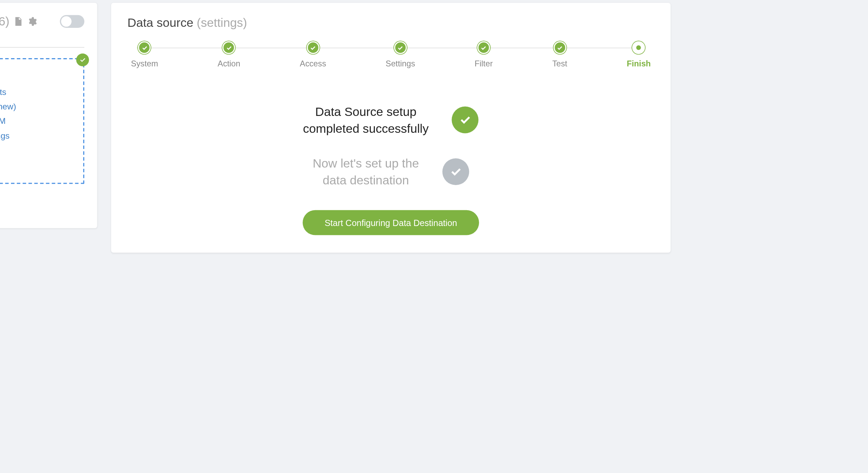 The width and height of the screenshot is (868, 473). I want to click on step-action: Action, so click(229, 55).